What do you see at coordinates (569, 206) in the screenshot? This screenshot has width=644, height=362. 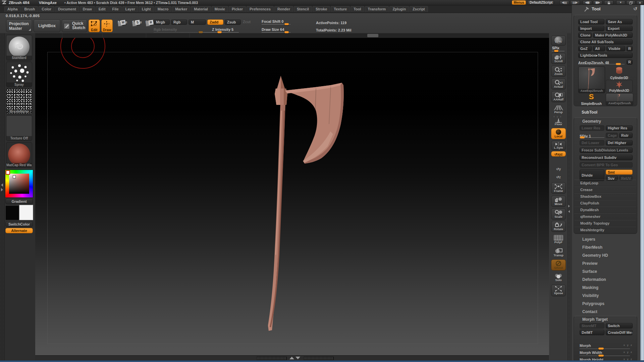 I see `strip-arrow-icon` at bounding box center [569, 206].